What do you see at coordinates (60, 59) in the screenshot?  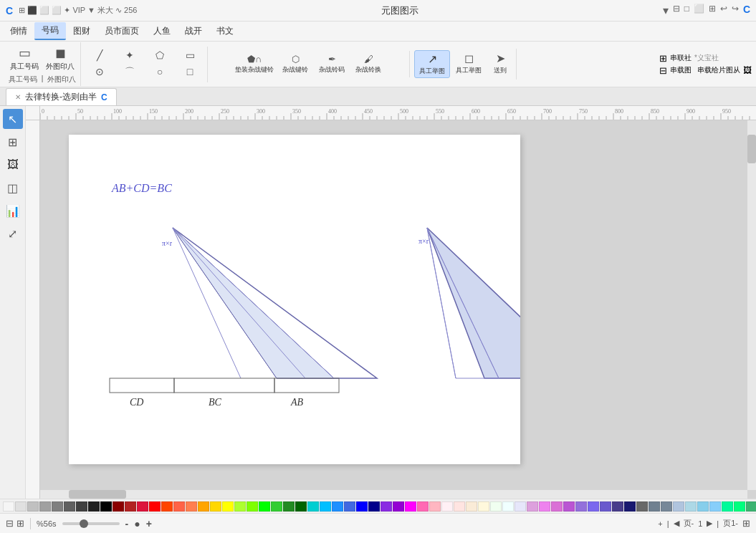 I see `tool-stamp: ◼ 外图印八` at bounding box center [60, 59].